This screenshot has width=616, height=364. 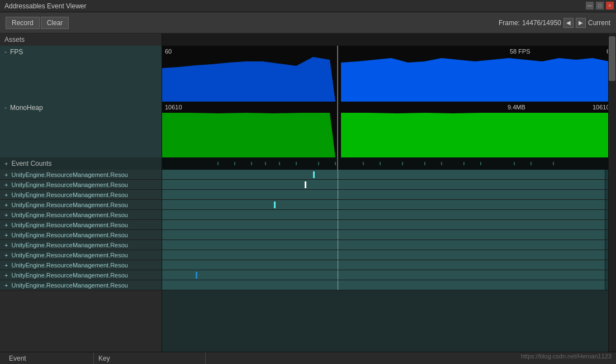 I want to click on event-row-8-chart: 1, so click(x=389, y=255).